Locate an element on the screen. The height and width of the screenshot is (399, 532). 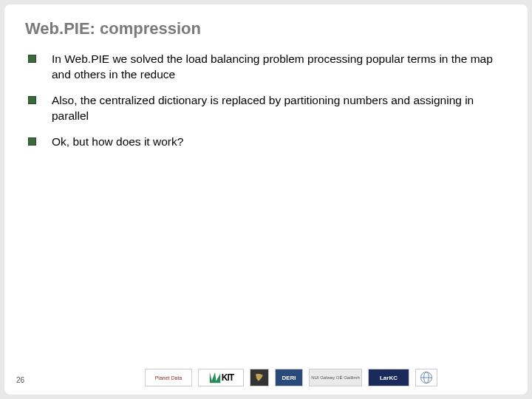
kit-fan-icon is located at coordinates (215, 378).